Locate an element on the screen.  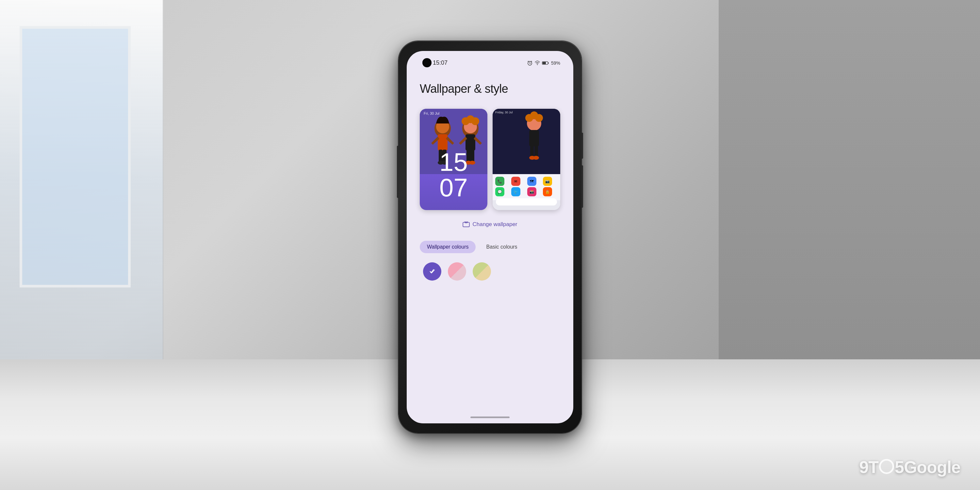
checkmark-icon is located at coordinates (432, 272).